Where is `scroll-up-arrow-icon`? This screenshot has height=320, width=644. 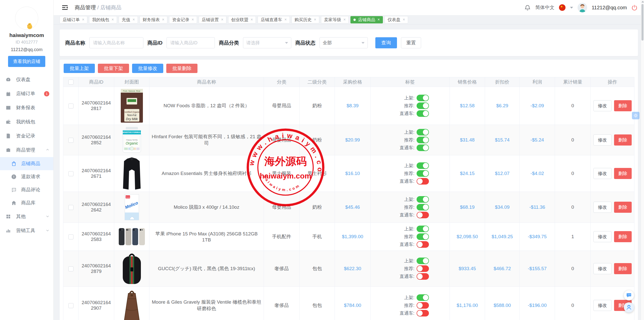
scroll-up-arrow-icon is located at coordinates (643, 2).